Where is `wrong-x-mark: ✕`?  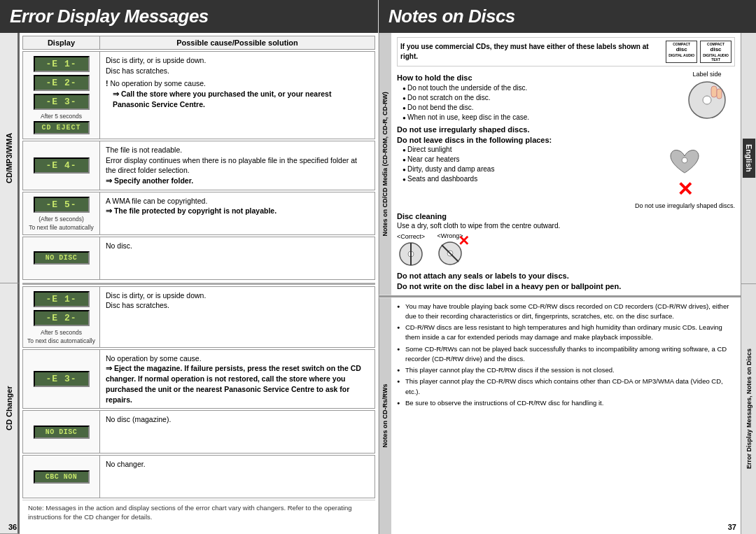 wrong-x-mark: ✕ is located at coordinates (463, 241).